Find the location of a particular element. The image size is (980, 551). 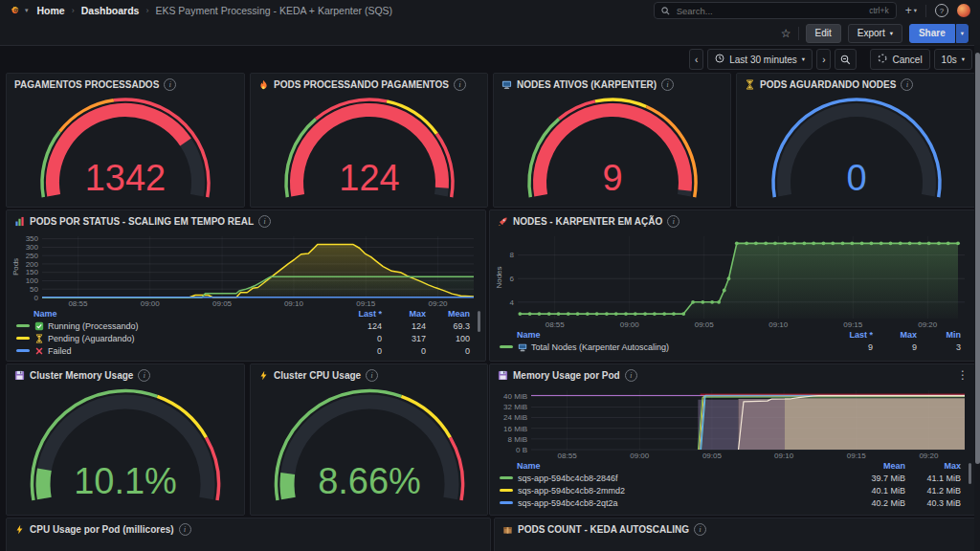

zoom-out-button is located at coordinates (846, 59).